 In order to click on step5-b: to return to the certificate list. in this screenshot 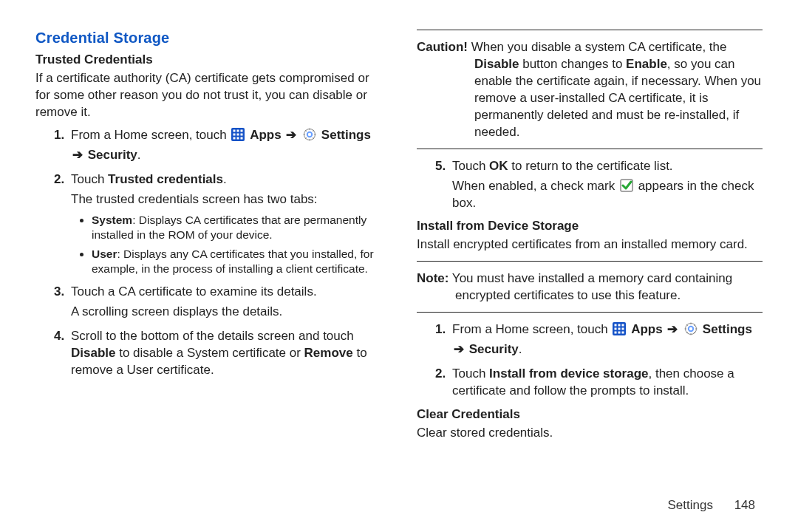, I will do `click(591, 166)`.